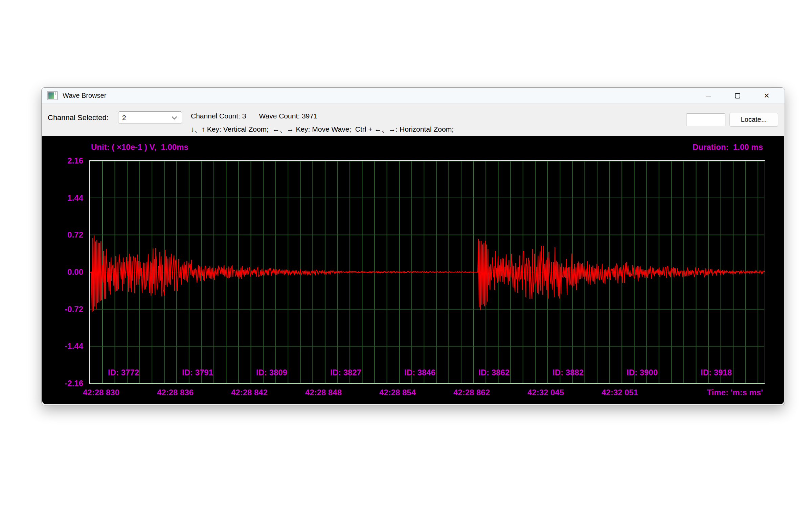  What do you see at coordinates (150, 118) in the screenshot?
I see `channel-select: 2` at bounding box center [150, 118].